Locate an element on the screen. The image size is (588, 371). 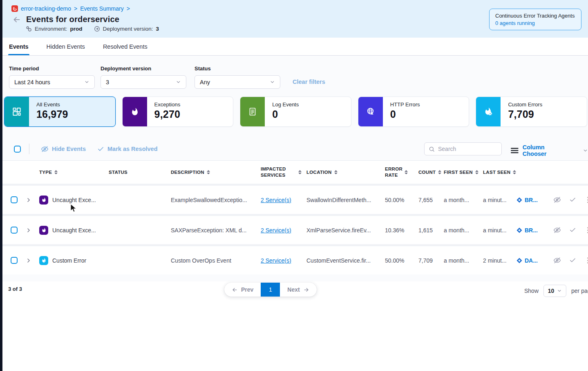
deployment-version-filter: Deployment version 3 is located at coordinates (143, 77).